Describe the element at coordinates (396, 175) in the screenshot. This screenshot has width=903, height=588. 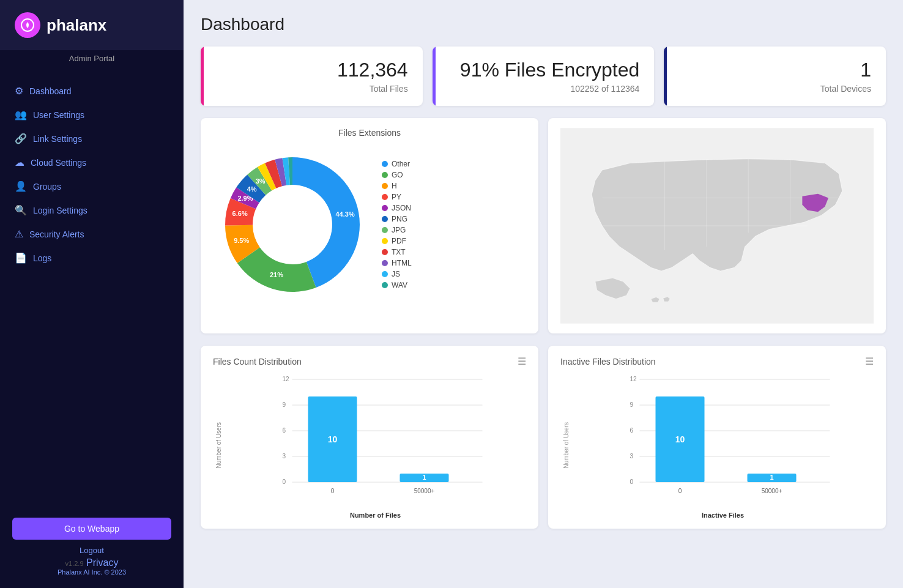
I see `legend-item: GO` at that location.